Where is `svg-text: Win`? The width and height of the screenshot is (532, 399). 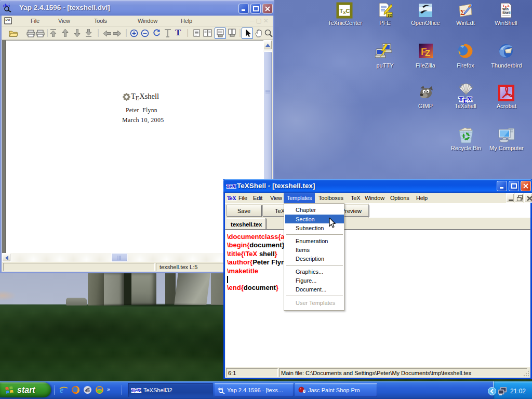
svg-text: Win is located at coordinates (506, 9).